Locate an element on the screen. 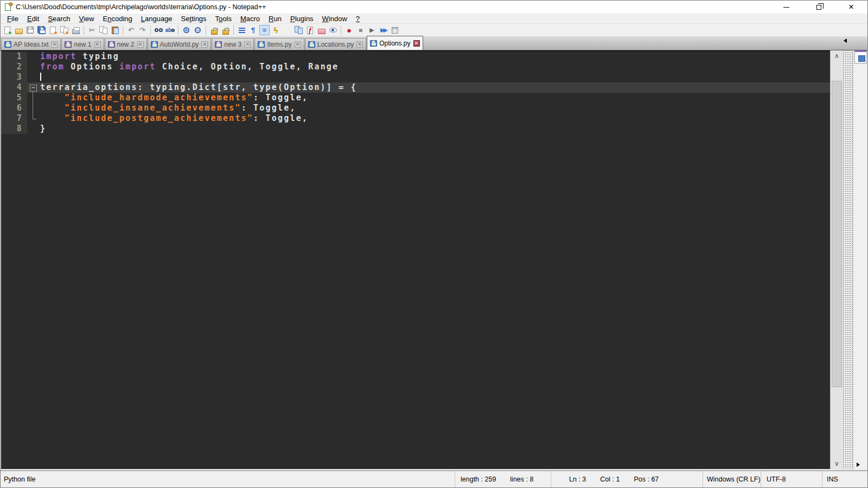 This screenshot has width=868, height=488. code-line: 8} is located at coordinates (416, 129).